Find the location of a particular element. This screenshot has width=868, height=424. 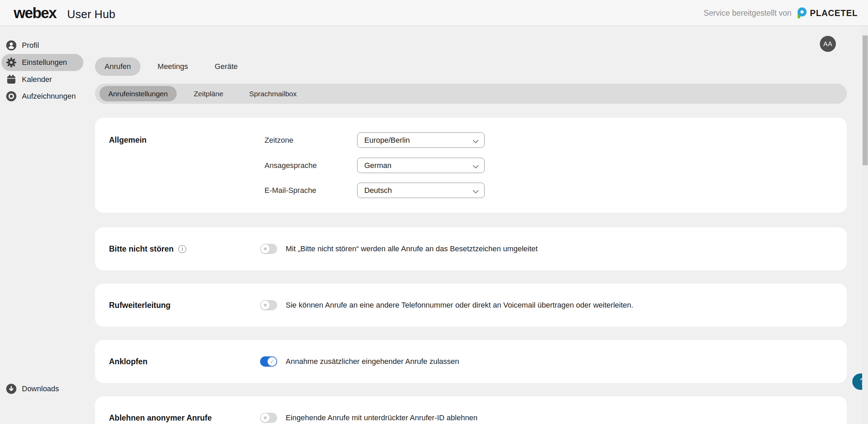

placetel-logo-text: PLACETEL is located at coordinates (834, 13).